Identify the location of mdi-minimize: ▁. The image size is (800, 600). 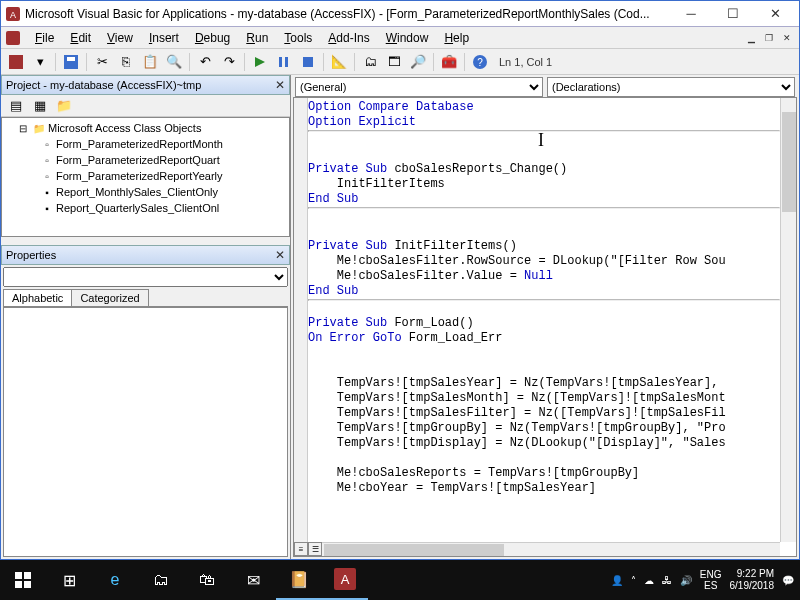
(751, 38).